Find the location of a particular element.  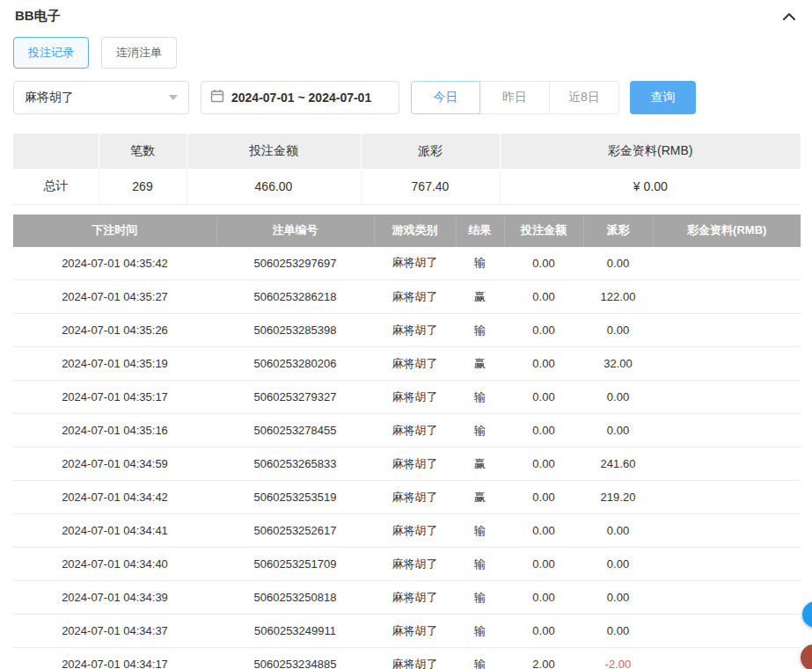

summary-table: 笔数 投注金额 派彩 彩金资料(RMB) 总计 269 466.00 767.4… is located at coordinates (406, 169).